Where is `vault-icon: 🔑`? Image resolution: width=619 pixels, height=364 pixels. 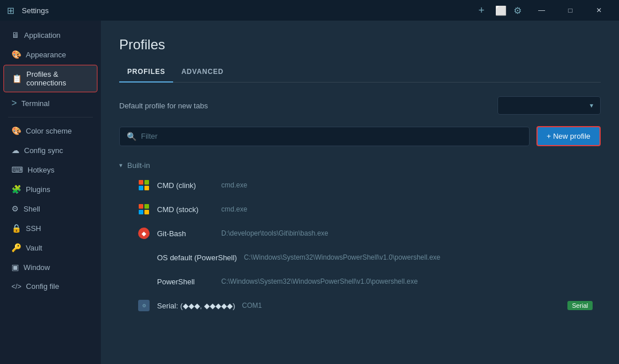
vault-icon: 🔑 is located at coordinates (16, 248).